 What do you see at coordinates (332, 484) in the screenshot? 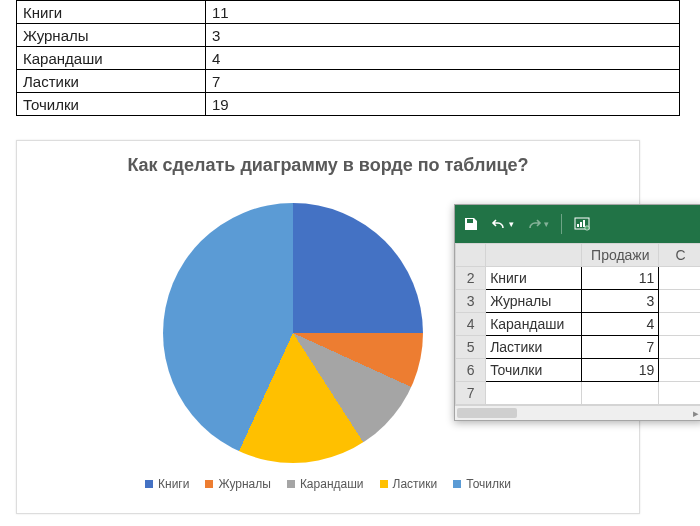
I see `legend-label: Карандаши` at bounding box center [332, 484].